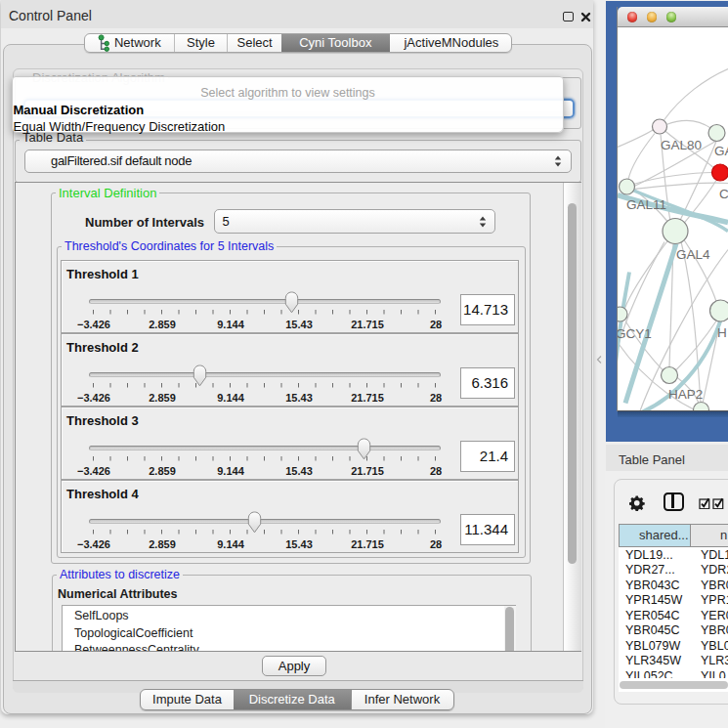 This screenshot has height=728, width=728. I want to click on svg-text: GA, so click(721, 150).